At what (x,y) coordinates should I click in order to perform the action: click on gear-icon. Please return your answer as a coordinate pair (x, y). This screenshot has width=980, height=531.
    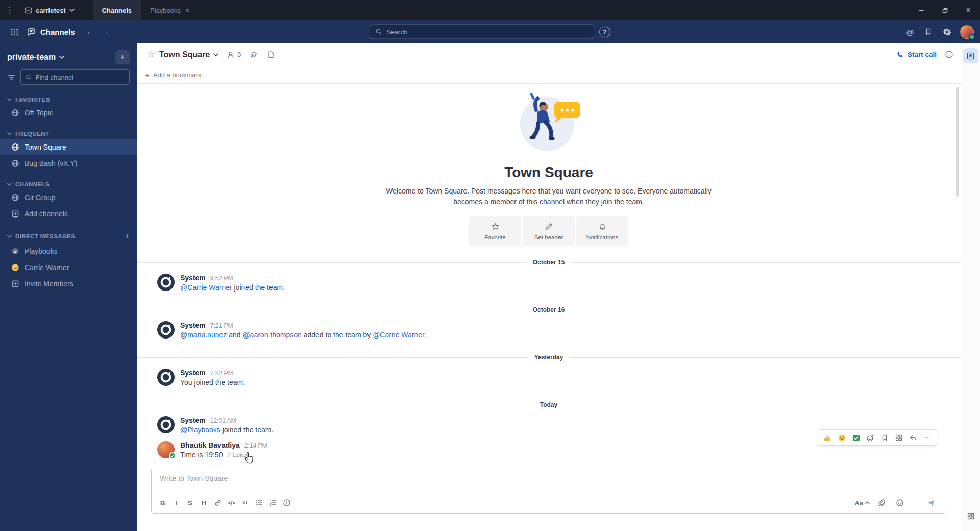
    Looking at the image, I should click on (947, 32).